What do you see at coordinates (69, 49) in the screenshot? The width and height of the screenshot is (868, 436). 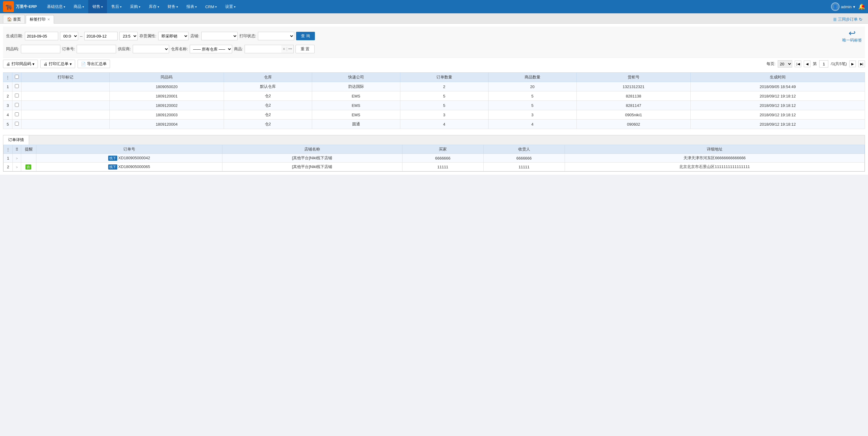 I see `order-no-label: 订单号:` at bounding box center [69, 49].